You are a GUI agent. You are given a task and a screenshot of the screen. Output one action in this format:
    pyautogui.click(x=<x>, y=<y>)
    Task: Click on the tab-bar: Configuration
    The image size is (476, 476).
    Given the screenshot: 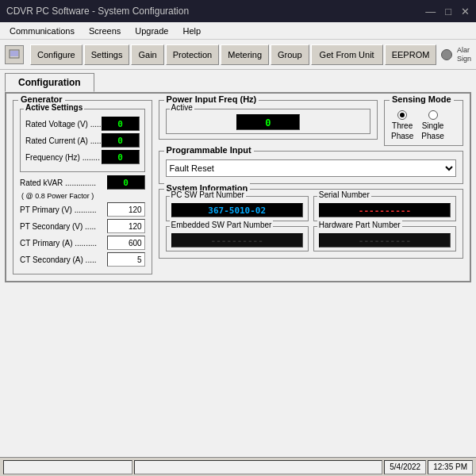 What is the action you would take?
    pyautogui.click(x=238, y=81)
    